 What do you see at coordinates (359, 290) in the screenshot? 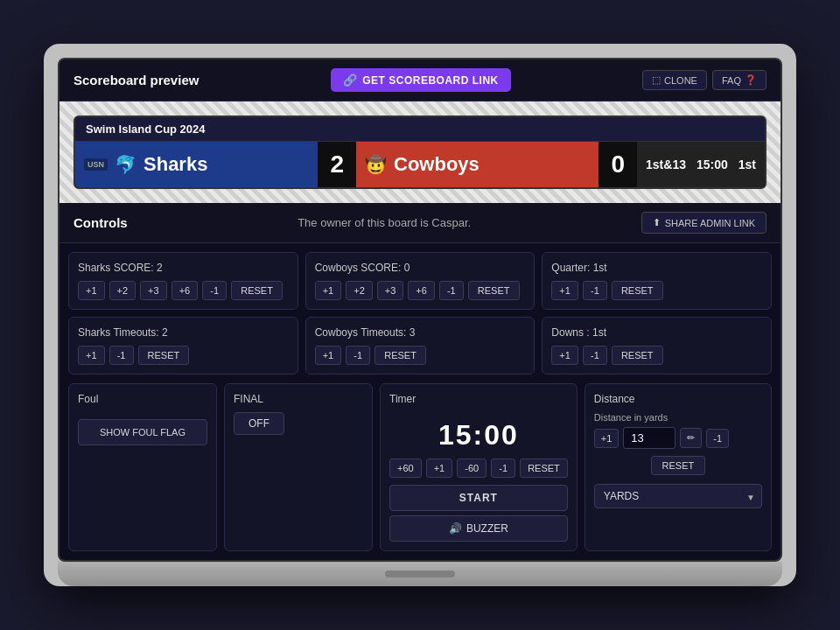
I see `cowboys-score-plus2: +2` at bounding box center [359, 290].